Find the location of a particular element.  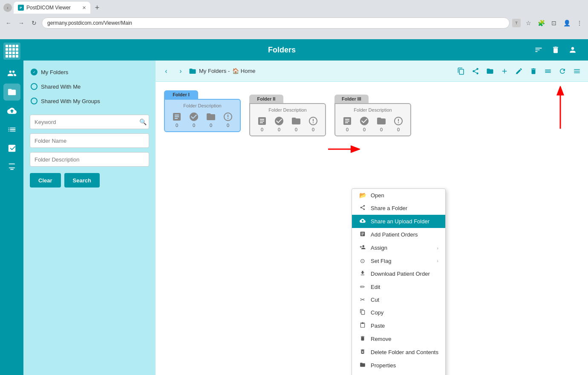

refresh-btn: ↻ is located at coordinates (34, 23).